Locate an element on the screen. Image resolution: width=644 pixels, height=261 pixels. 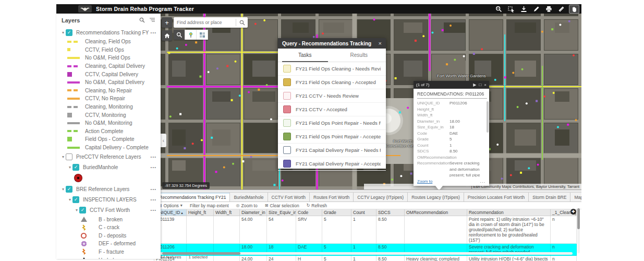
popup-close-icon: × is located at coordinates (485, 85).